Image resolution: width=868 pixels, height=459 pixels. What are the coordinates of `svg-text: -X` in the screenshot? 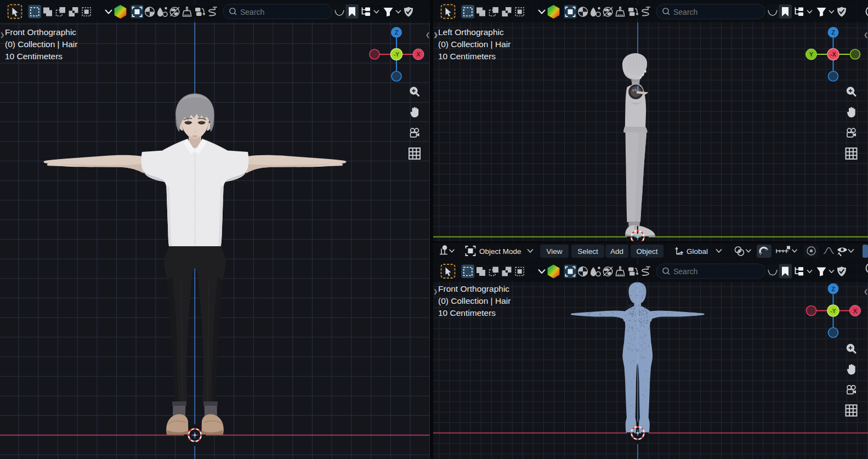 It's located at (833, 55).